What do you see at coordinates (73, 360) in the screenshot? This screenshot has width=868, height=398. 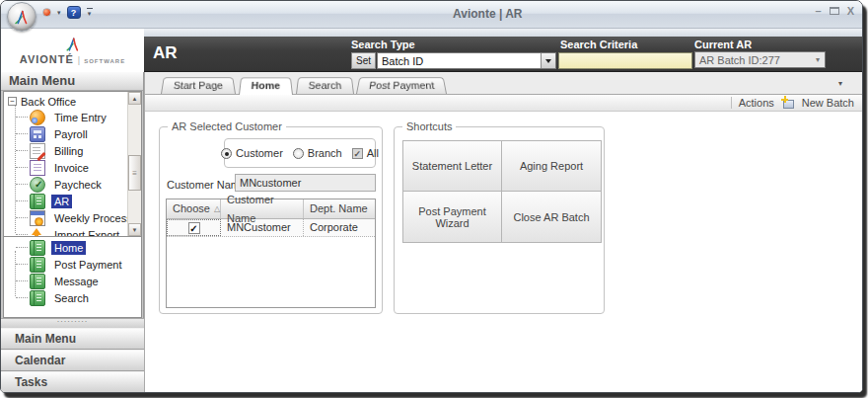 I see `panel-calendar: Calendar` at bounding box center [73, 360].